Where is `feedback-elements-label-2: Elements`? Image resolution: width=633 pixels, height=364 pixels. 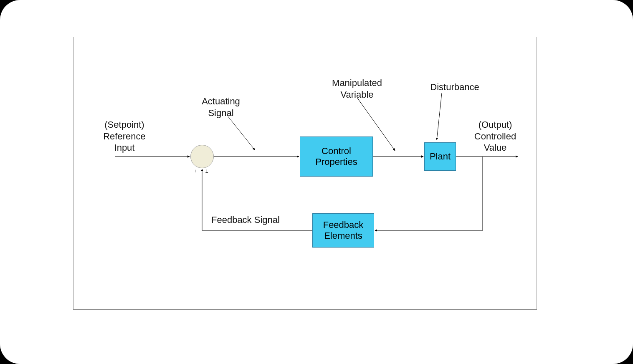 feedback-elements-label-2: Elements is located at coordinates (343, 235).